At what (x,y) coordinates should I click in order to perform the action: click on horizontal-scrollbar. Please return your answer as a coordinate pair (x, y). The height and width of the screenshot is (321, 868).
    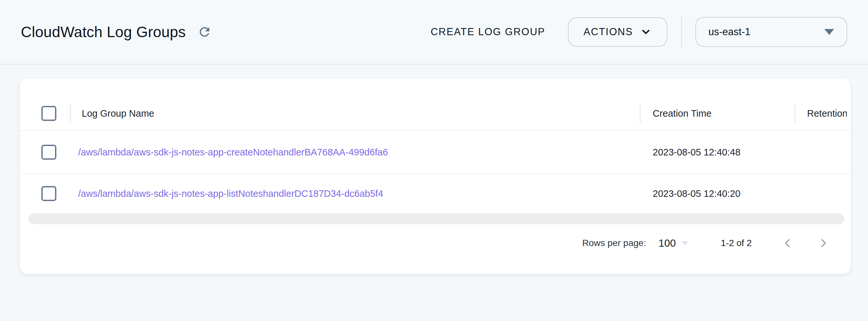
    Looking at the image, I should click on (436, 219).